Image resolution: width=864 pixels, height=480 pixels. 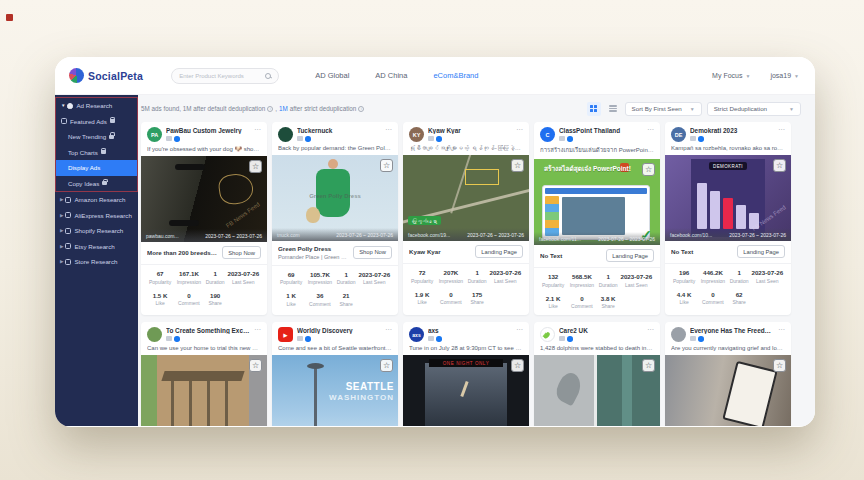 I want to click on sidebar-item-aliexpress-research: ▶AliExpress Research, so click(x=96, y=216).